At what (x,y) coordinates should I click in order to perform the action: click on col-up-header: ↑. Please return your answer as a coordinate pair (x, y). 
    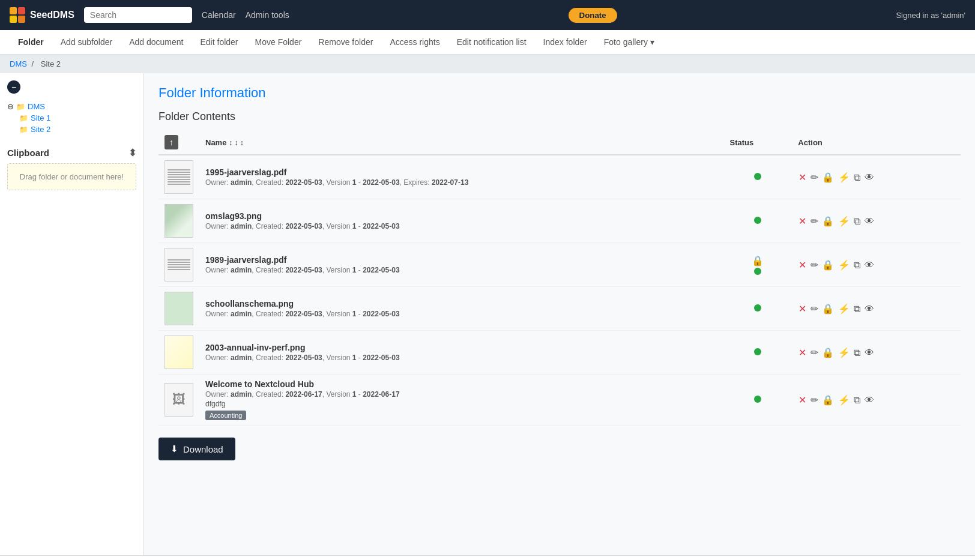
    Looking at the image, I should click on (179, 143).